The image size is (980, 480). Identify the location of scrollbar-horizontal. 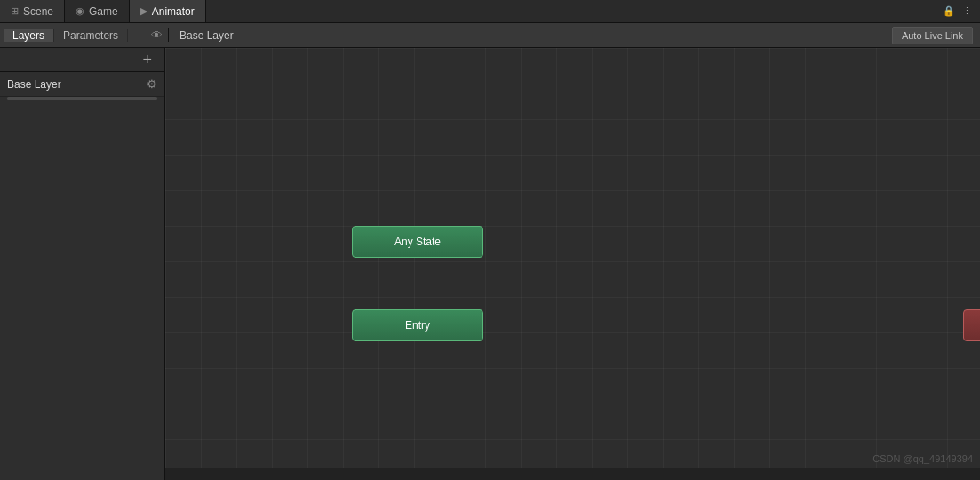
(572, 474).